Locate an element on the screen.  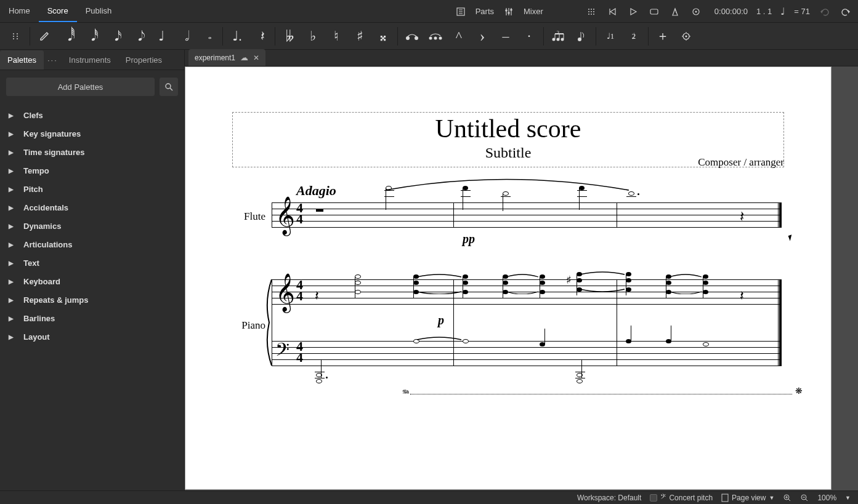
staff-flute: 𝄞 44 𝄽 is located at coordinates (527, 215).